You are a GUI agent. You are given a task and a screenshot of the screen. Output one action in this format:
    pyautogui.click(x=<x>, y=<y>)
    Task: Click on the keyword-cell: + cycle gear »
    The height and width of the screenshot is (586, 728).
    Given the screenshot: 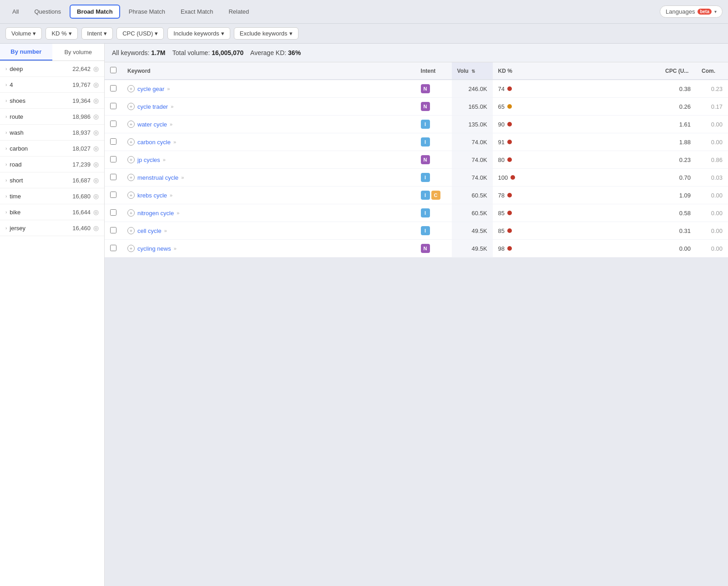 What is the action you would take?
    pyautogui.click(x=268, y=89)
    